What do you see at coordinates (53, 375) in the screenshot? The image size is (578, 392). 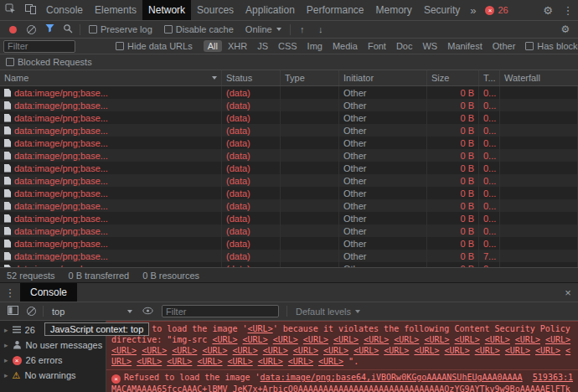 I see `sidebar-item-warnings: ▸ ⚠ No warnings` at bounding box center [53, 375].